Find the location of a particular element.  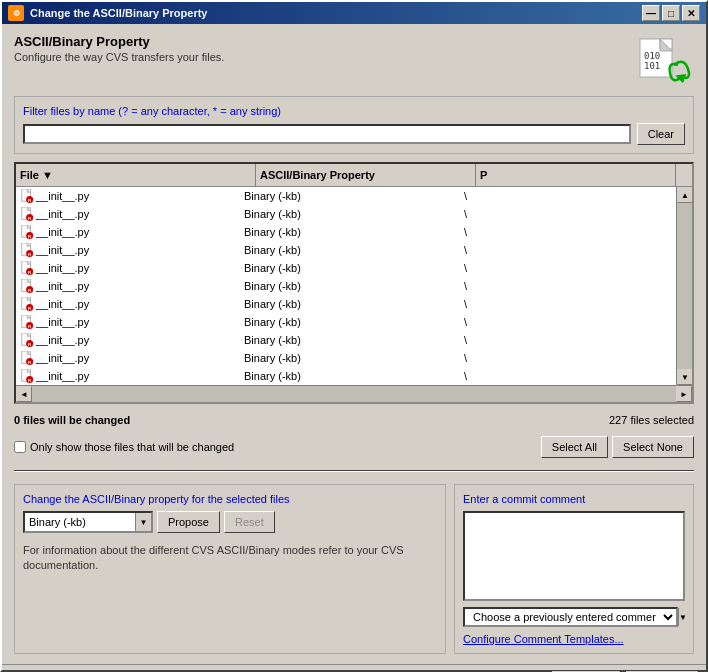

maximize-button: □ is located at coordinates (671, 13).